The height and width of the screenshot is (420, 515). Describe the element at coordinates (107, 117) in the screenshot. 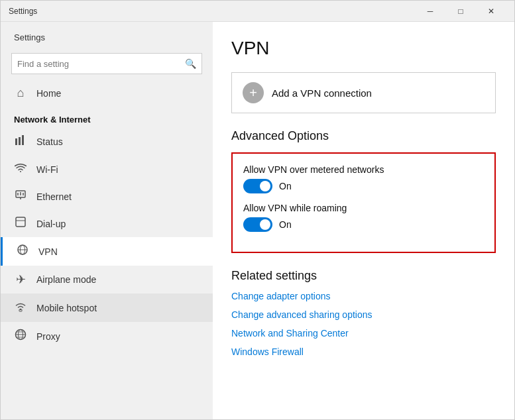

I see `sidebar-section-network: Network & Internet` at that location.